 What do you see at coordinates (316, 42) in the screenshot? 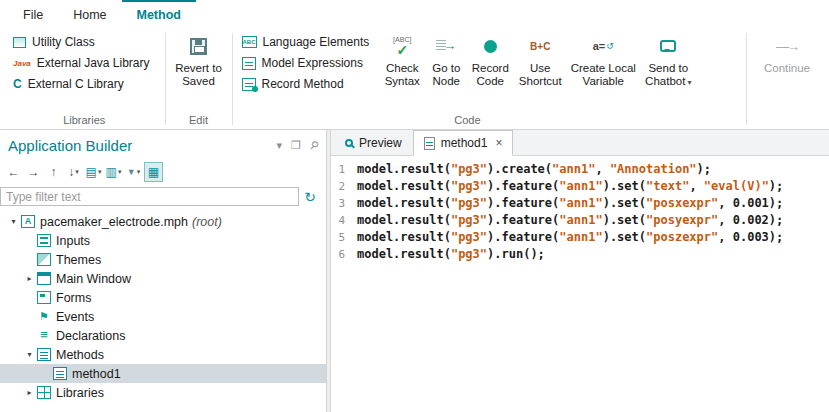
I see `language-elements-label: Language Elements` at bounding box center [316, 42].